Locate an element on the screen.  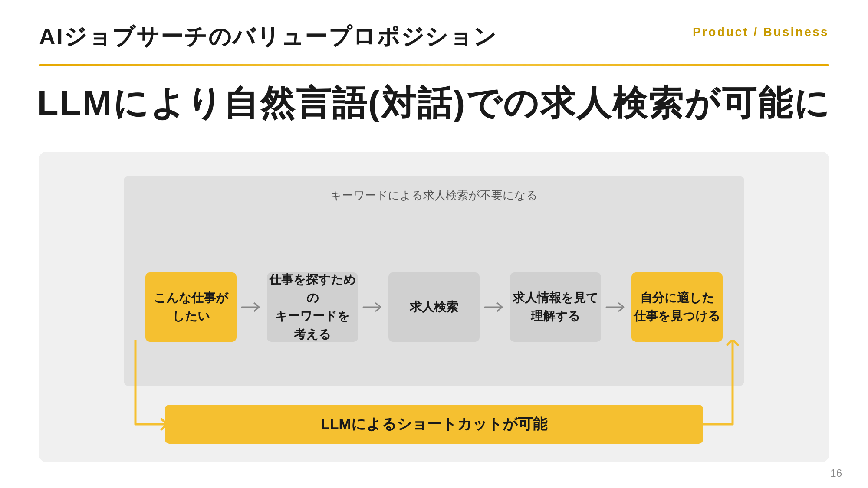
page-number: 16 is located at coordinates (836, 473).